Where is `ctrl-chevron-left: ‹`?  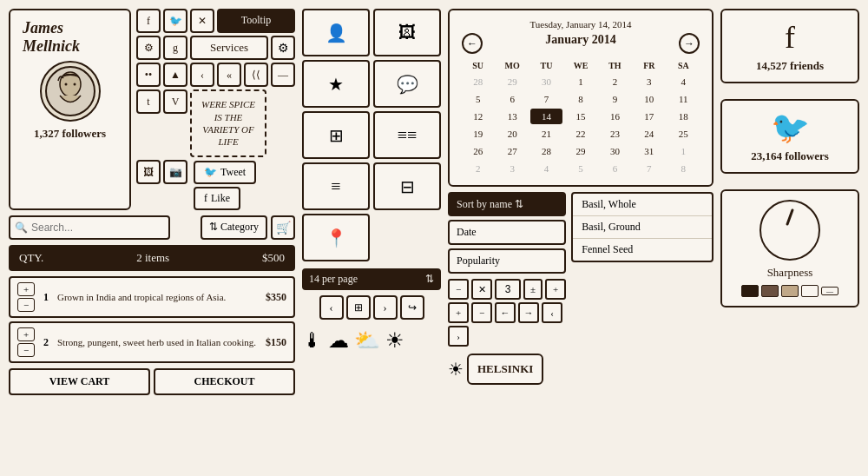 ctrl-chevron-left: ‹ is located at coordinates (552, 313).